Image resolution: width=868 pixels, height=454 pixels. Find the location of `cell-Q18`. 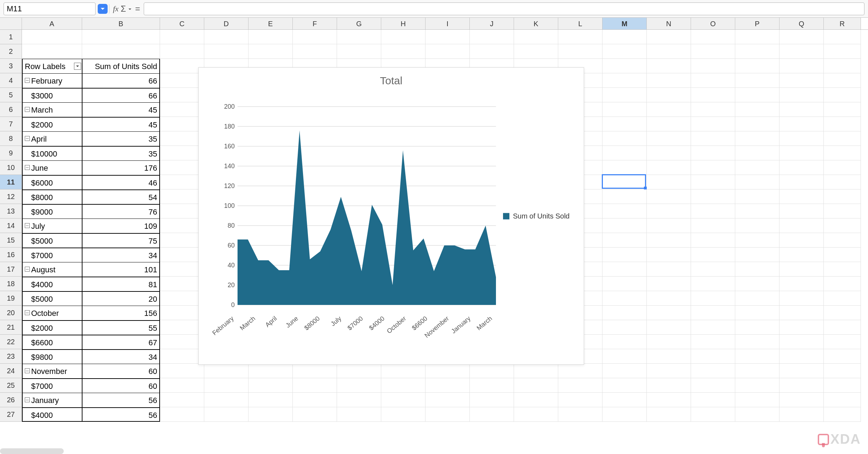

cell-Q18 is located at coordinates (801, 284).